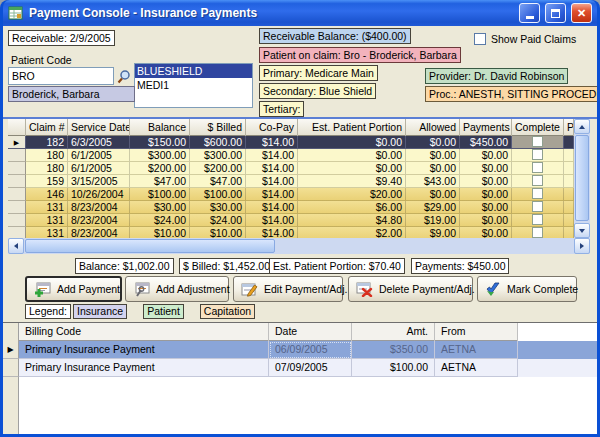  Describe the element at coordinates (291, 156) in the screenshot. I see `claims-row-1: 1806/1/2005$300.00$300.00$14.00$0.00$0.0…` at that location.